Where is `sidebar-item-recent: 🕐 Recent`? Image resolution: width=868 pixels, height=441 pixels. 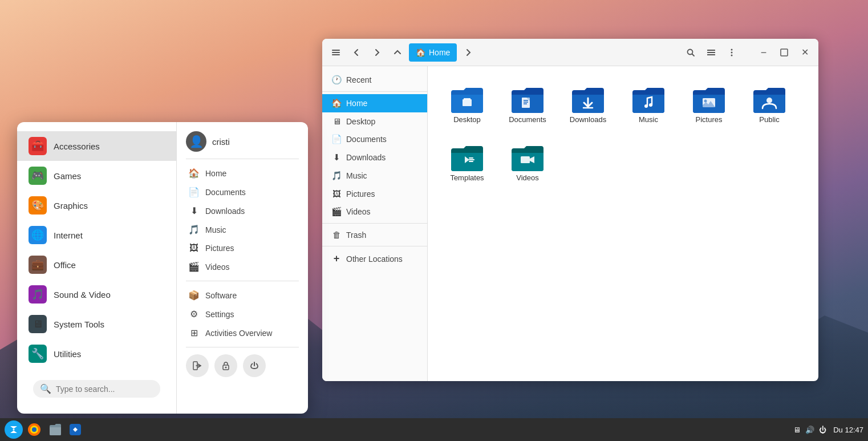
sidebar-item-recent: 🕐 Recent is located at coordinates (375, 80).